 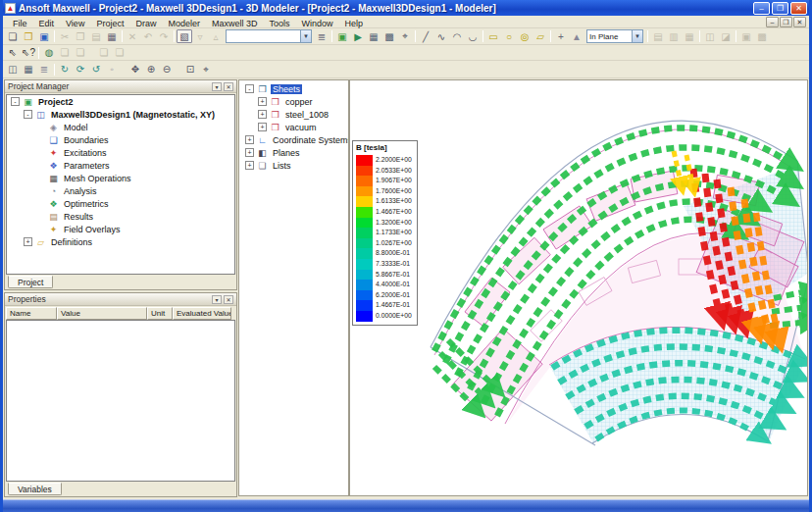 What do you see at coordinates (358, 36) in the screenshot?
I see `analyze-all-button: ▶` at bounding box center [358, 36].